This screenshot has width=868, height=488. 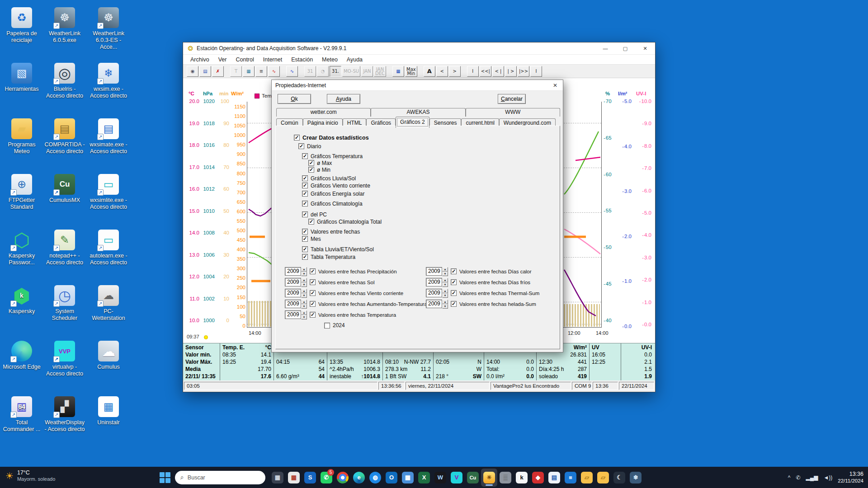 I want to click on text-labels-icon: T, so click(x=236, y=71).